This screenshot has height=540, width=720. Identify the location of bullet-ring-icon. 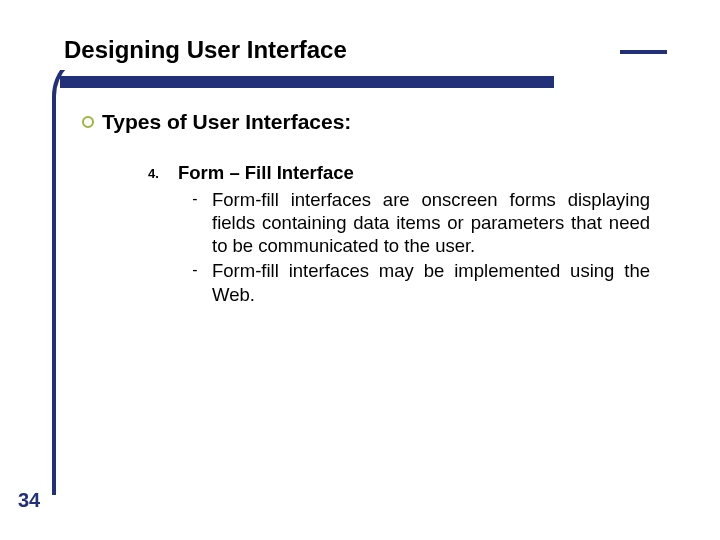
(88, 122).